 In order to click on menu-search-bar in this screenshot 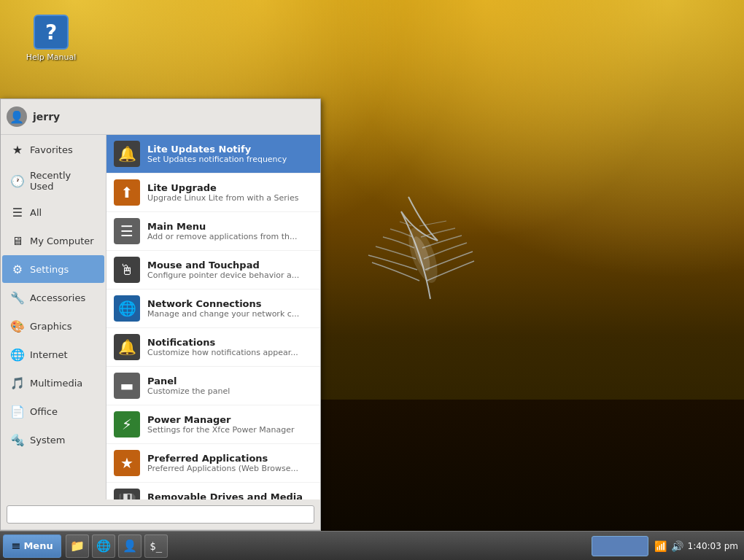, I will do `click(160, 515)`.